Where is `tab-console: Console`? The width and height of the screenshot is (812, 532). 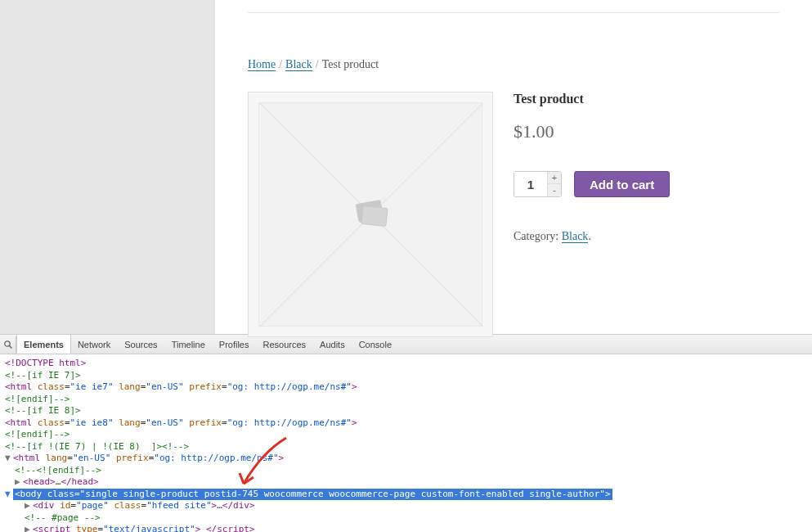
tab-console: Console is located at coordinates (376, 344).